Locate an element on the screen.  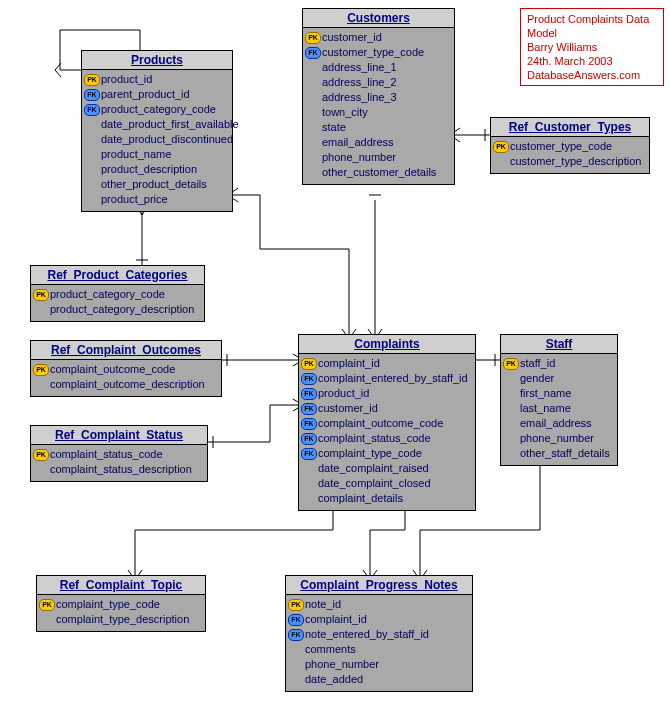
entity-title: Ref_Product_Categories is located at coordinates (118, 276).